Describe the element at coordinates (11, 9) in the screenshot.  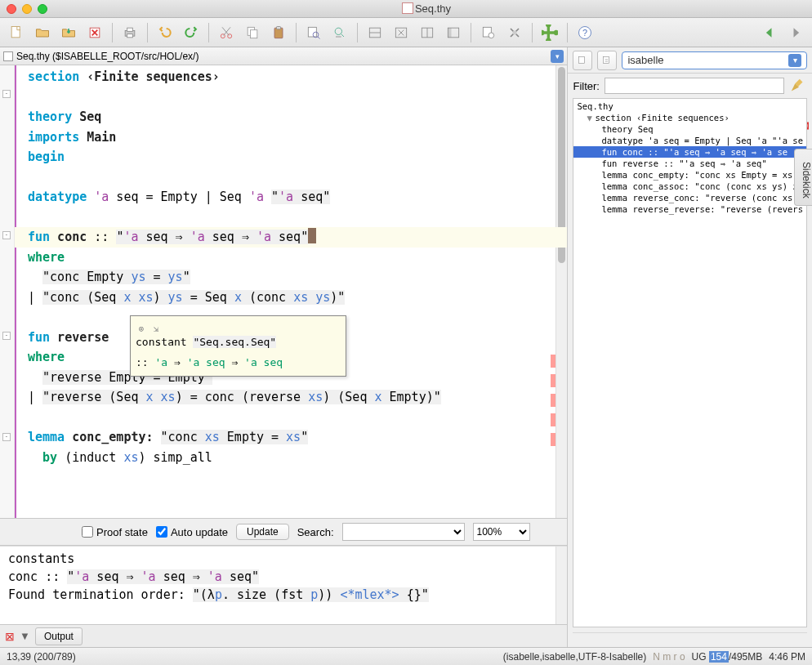
I see `close-window-button` at that location.